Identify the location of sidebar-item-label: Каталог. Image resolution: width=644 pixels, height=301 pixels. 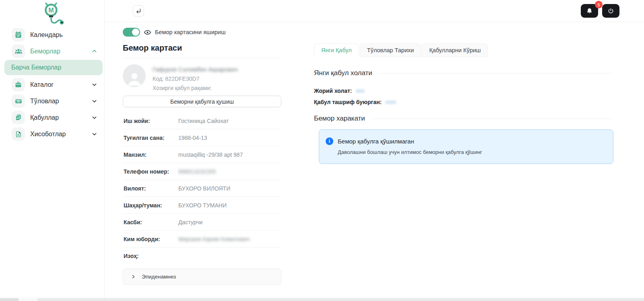
(42, 85).